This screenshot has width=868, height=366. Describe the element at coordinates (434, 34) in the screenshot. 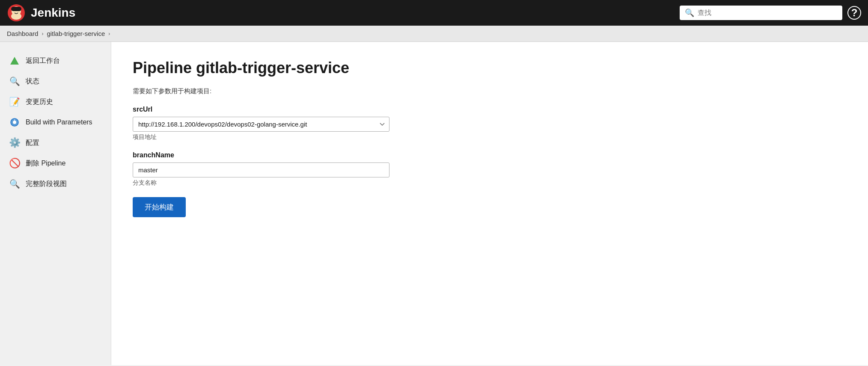

I see `breadcrumb: Dashboard › gitlab-trigger-service ›` at that location.